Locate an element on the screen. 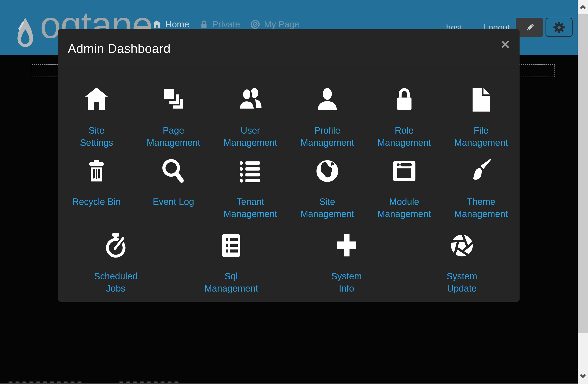  admin-tile-role-management: RoleManagement is located at coordinates (404, 117).